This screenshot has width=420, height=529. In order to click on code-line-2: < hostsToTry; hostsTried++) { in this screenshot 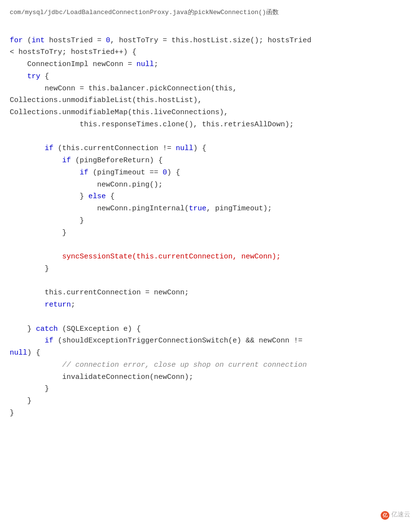, I will do `click(73, 52)`.